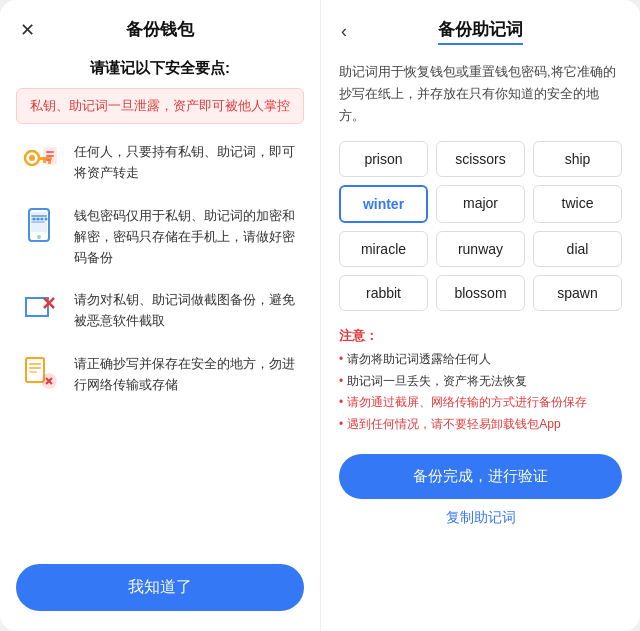 Image resolution: width=640 pixels, height=631 pixels. Describe the element at coordinates (578, 293) in the screenshot. I see `mnemonic-word-12: spawn` at that location.